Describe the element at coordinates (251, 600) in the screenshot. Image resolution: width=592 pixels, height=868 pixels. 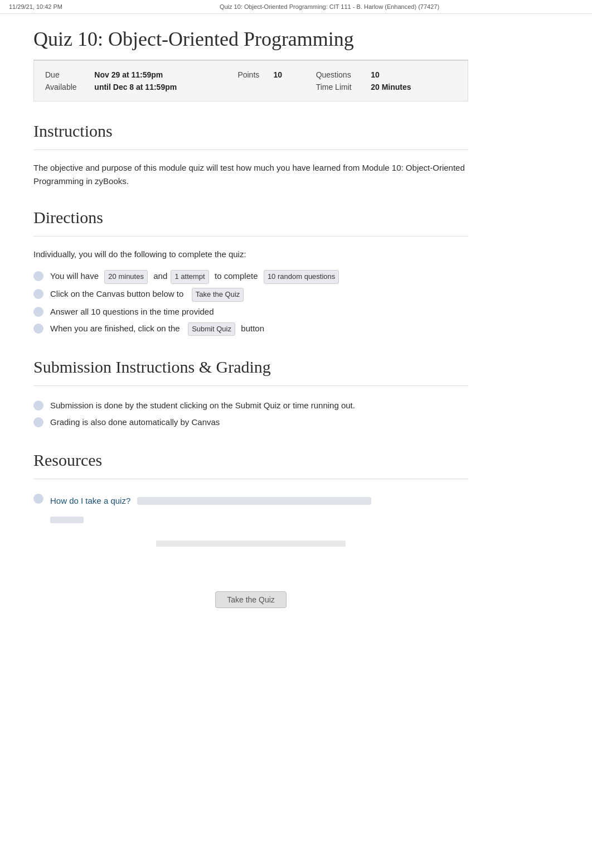
I see `bottom-button-area: Take the Quiz` at that location.